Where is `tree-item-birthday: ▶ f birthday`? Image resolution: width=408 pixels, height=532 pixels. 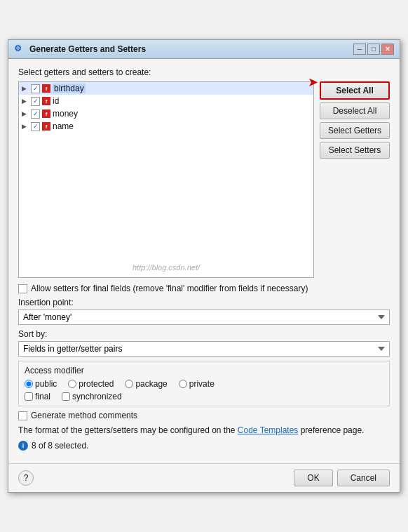 tree-item-birthday: ▶ f birthday is located at coordinates (166, 88).